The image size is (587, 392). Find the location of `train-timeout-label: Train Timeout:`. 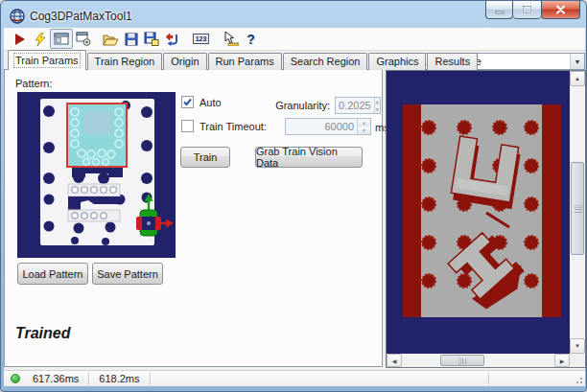

train-timeout-label: Train Timeout: is located at coordinates (233, 127).